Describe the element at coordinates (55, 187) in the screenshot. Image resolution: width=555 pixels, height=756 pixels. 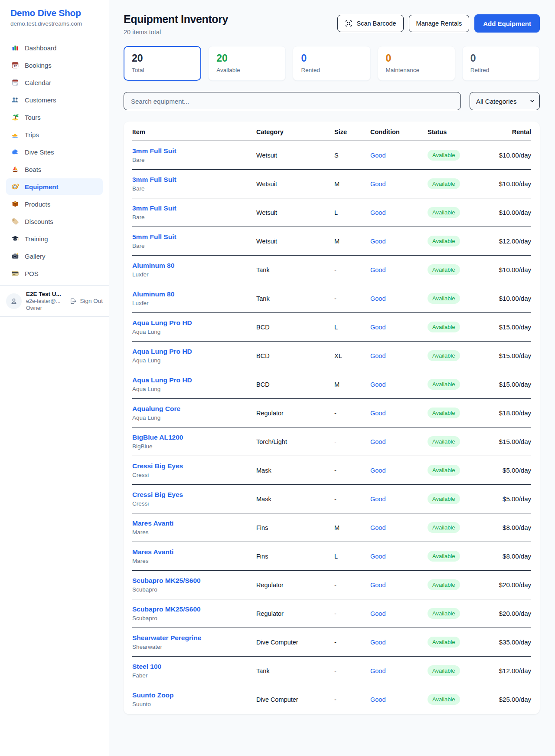
I see `sidebar-item-equipment: Equipment` at that location.